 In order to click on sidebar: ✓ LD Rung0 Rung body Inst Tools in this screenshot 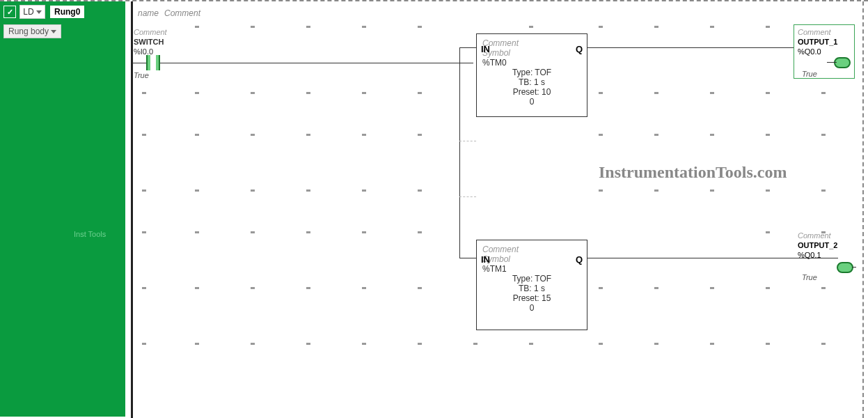, I will do `click(63, 209)`.